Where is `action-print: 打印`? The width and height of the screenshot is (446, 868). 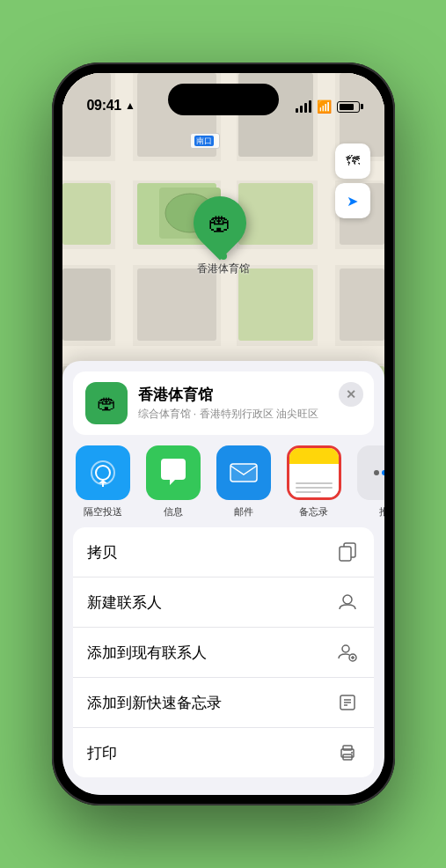 action-print: 打印 is located at coordinates (223, 753).